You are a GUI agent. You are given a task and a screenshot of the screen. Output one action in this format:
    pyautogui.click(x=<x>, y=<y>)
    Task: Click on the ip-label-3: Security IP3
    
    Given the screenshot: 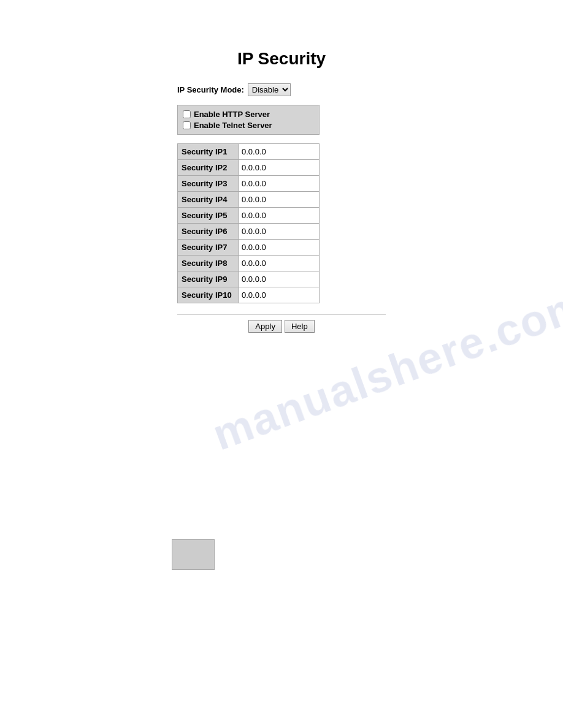 What is the action you would take?
    pyautogui.click(x=209, y=184)
    